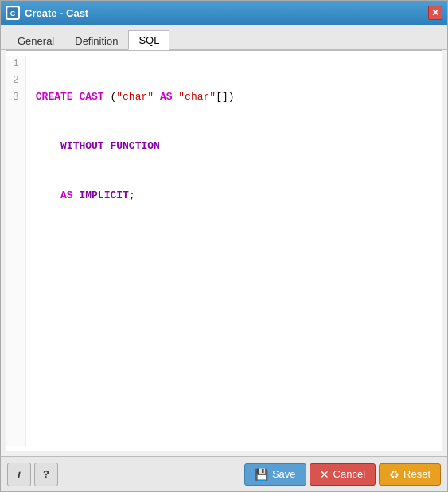 This screenshot has width=448, height=492. I want to click on footer-right: 💾 Save ✕ Cancel ♻ Reset, so click(342, 474).